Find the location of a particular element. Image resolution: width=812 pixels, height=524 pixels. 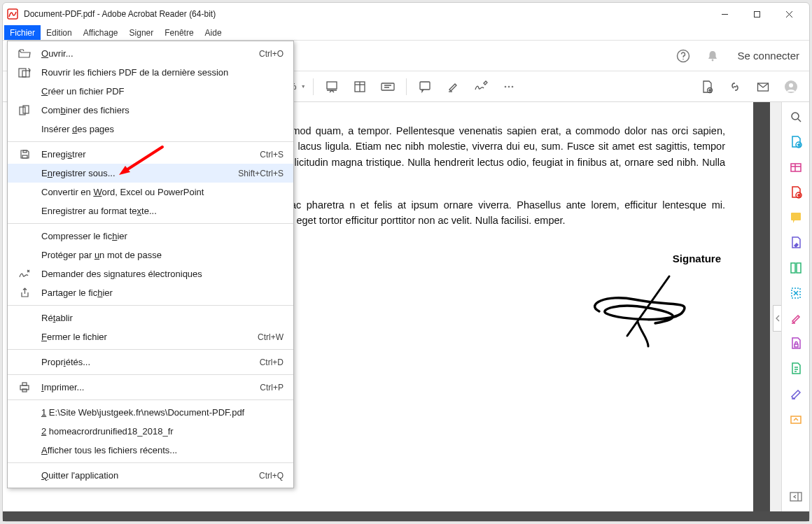

menu-signer: Signer is located at coordinates (141, 32).